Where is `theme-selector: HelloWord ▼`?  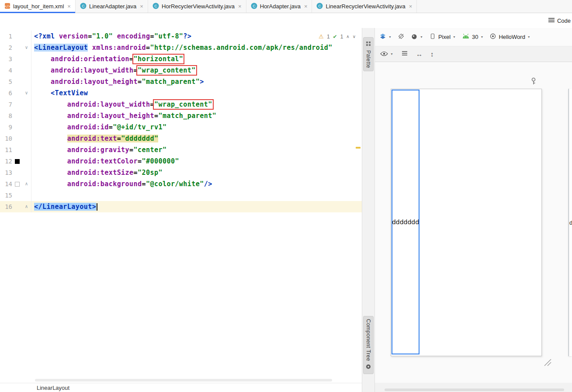 theme-selector: HelloWord ▼ is located at coordinates (510, 37).